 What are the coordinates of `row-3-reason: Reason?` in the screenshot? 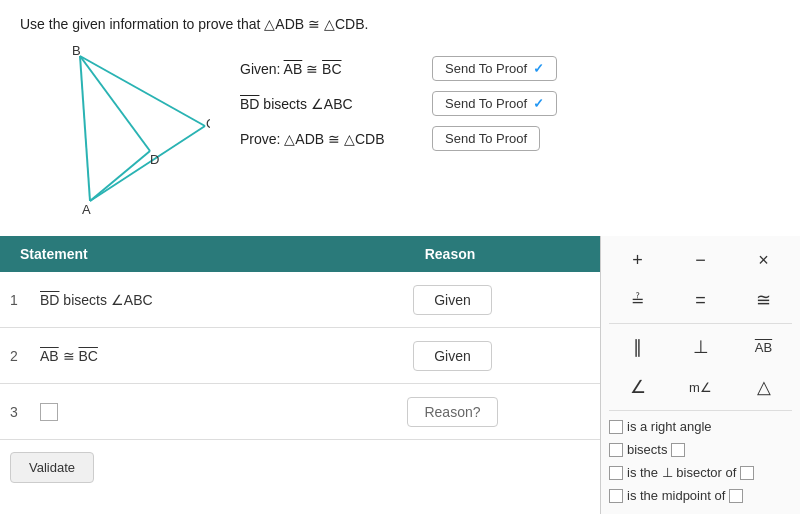 It's located at (452, 412).